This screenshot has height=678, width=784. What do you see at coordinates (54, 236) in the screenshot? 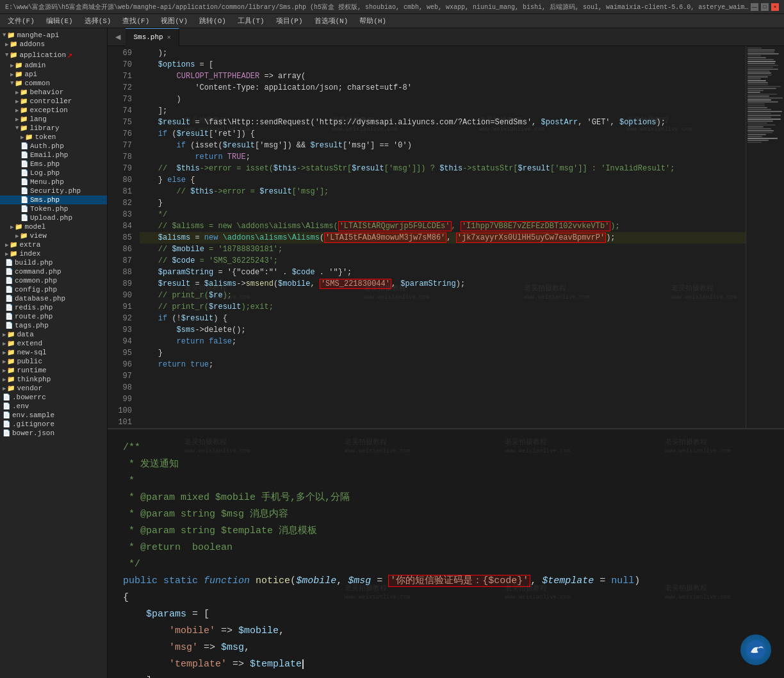
I see `sidebar-item-view: ▶ 📁 view` at bounding box center [54, 236].